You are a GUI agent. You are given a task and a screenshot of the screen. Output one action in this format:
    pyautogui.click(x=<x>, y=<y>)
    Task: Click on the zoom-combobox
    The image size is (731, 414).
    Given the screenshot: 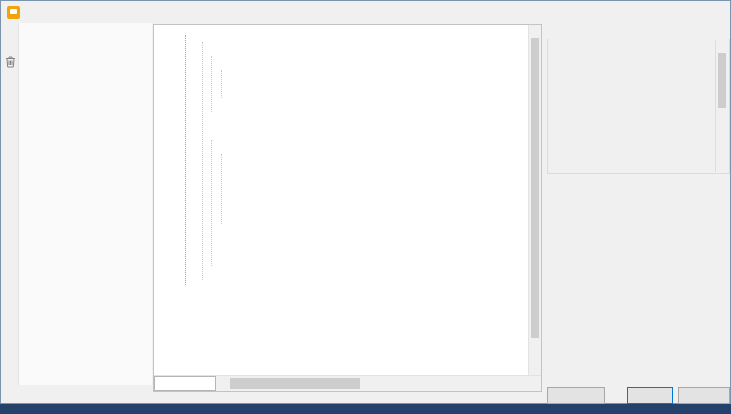 What is the action you would take?
    pyautogui.click(x=185, y=384)
    